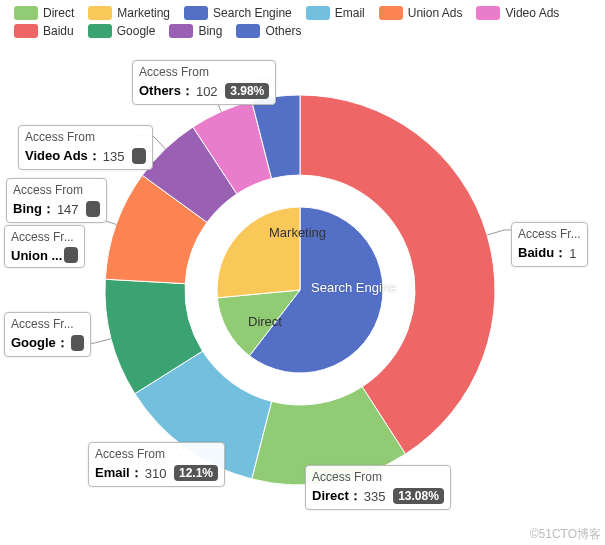 The image size is (605, 545). I want to click on watermark: ©51CTO博客, so click(566, 534).